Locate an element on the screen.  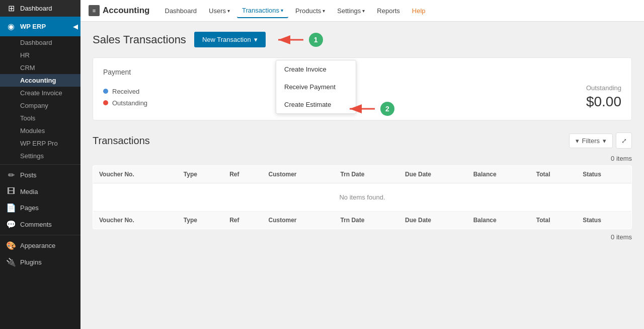
sidebar-item-media: 🎞 Media is located at coordinates (40, 191).